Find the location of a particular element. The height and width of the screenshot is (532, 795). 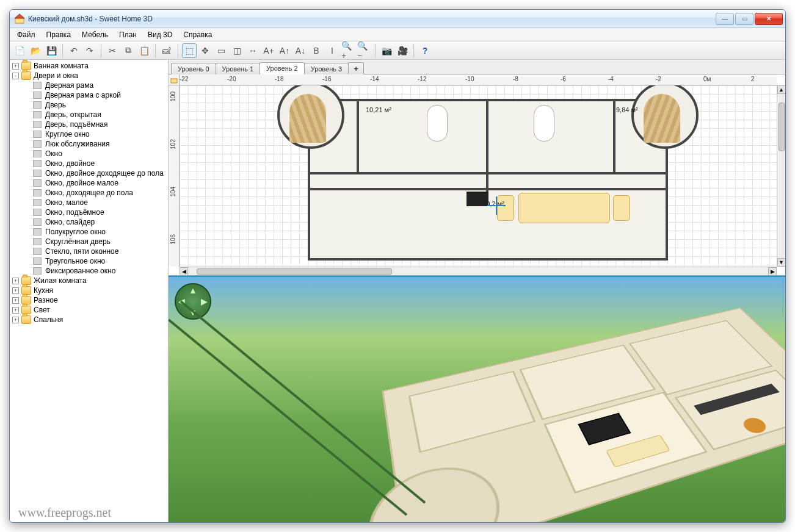

maximize-button: ▭ is located at coordinates (744, 19).